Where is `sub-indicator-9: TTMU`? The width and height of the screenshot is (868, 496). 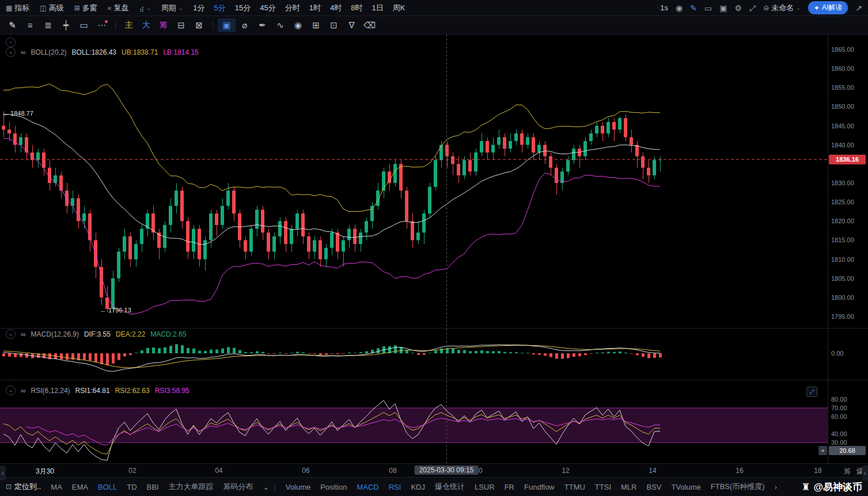 sub-indicator-9: TTMU is located at coordinates (575, 487).